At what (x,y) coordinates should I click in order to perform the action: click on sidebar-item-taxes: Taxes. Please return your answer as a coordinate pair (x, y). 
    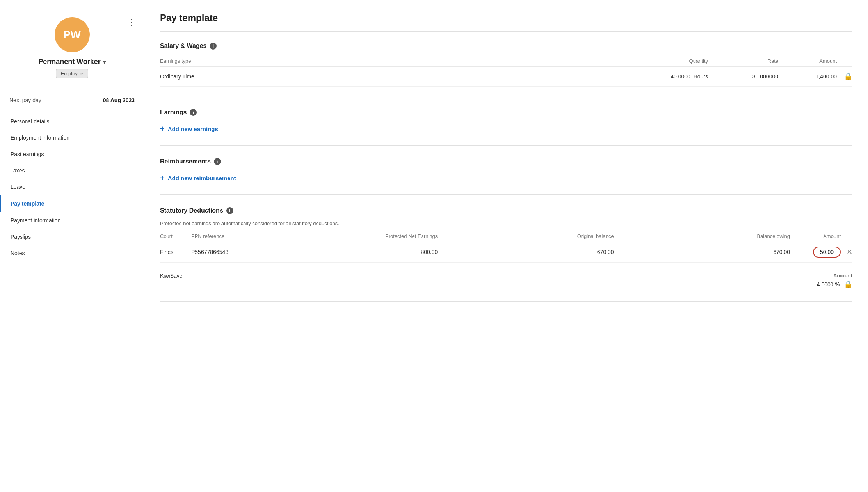
    Looking at the image, I should click on (72, 171).